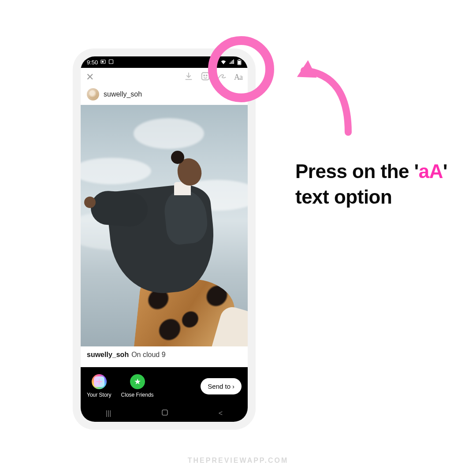  What do you see at coordinates (164, 413) in the screenshot?
I see `android-nav-bar: ||| <` at bounding box center [164, 413].